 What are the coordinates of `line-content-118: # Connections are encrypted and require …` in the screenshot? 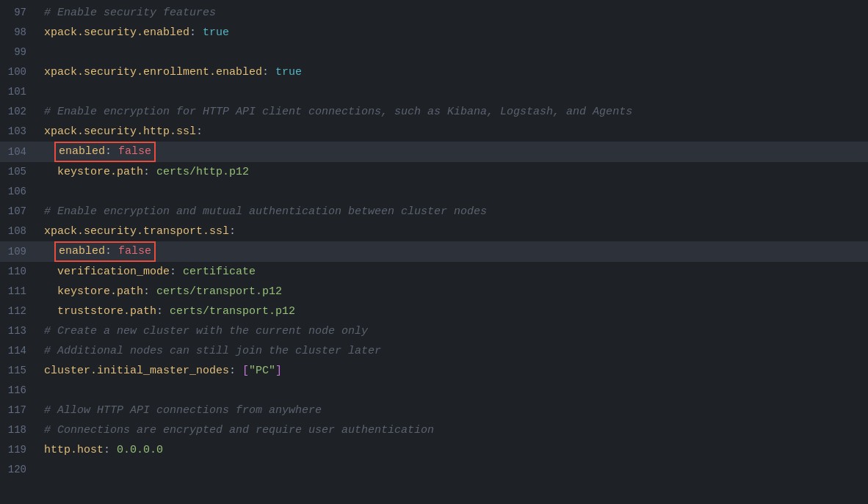 It's located at (453, 431).